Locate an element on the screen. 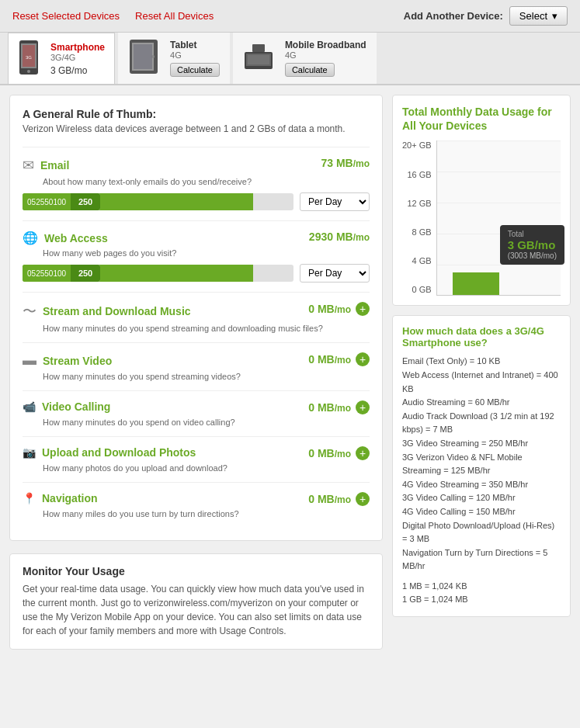 The width and height of the screenshot is (580, 728). monitor-title: Monitor Your Usage is located at coordinates (196, 571).